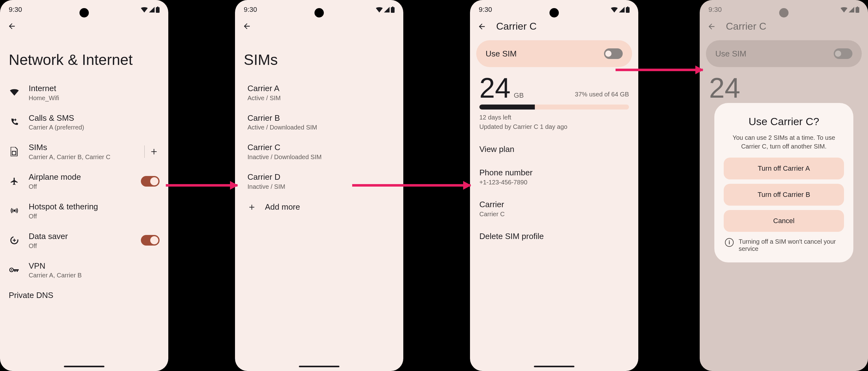  Describe the element at coordinates (554, 236) in the screenshot. I see `row-title: Delete SIM profile` at that location.